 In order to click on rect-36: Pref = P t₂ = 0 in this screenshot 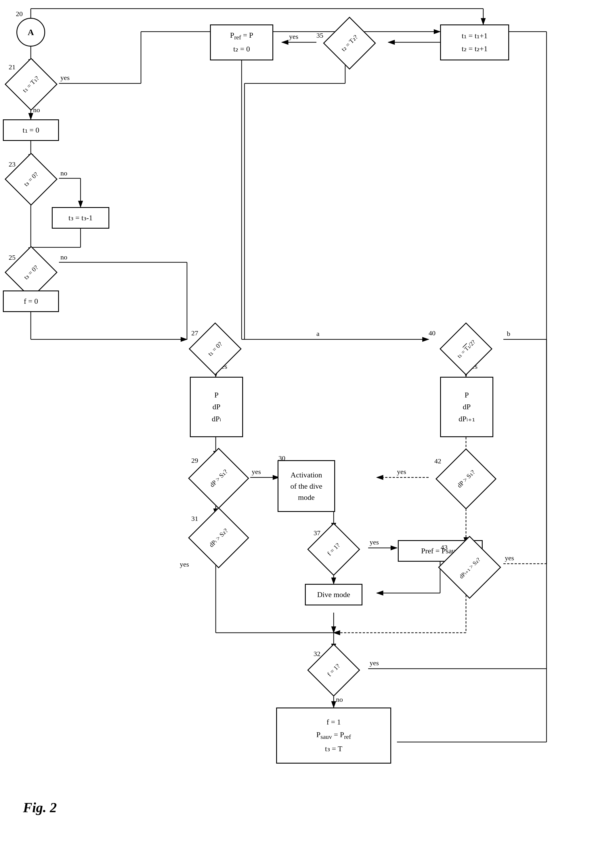, I will do `click(242, 43)`.